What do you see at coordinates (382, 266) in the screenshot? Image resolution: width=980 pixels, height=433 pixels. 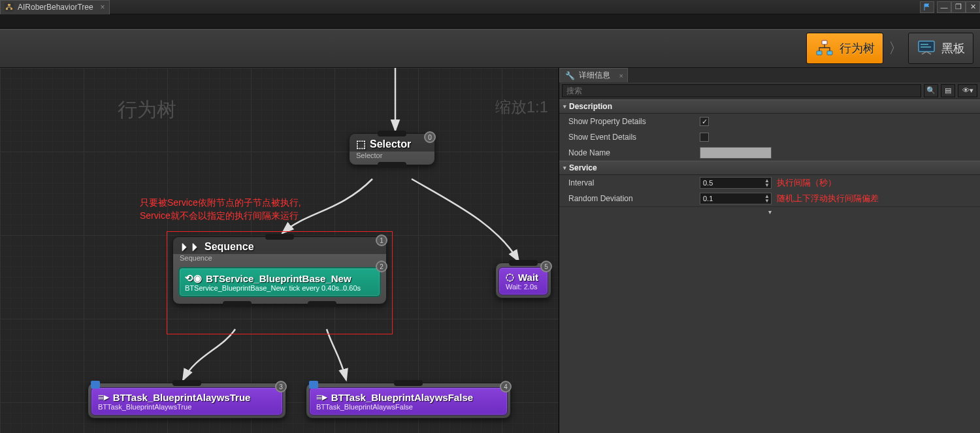 I see `exec-index-2: 2` at bounding box center [382, 266].